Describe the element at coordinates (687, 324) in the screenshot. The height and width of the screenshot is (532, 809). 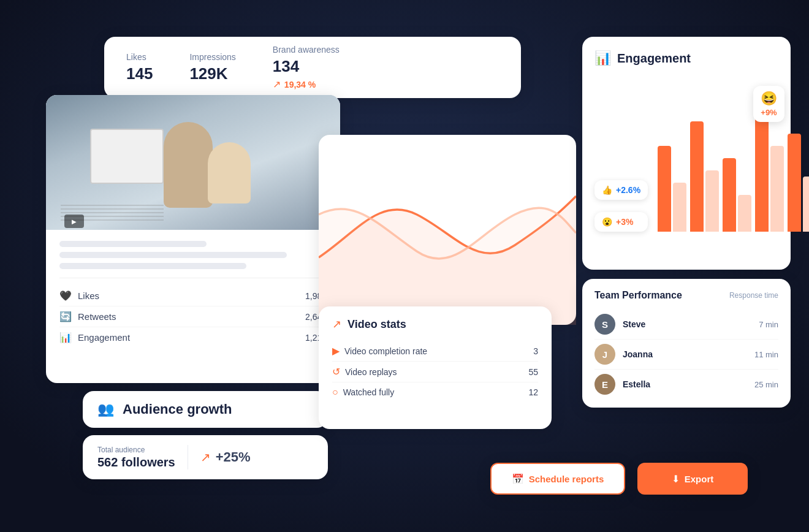
I see `team-member-name-0: Steve` at that location.